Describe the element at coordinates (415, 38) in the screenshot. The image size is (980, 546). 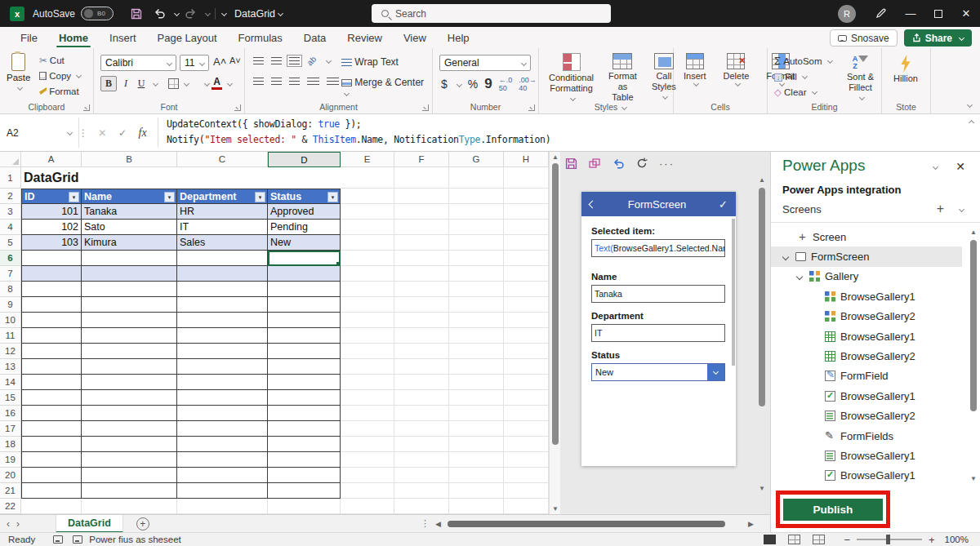
I see `tab-view: View` at that location.